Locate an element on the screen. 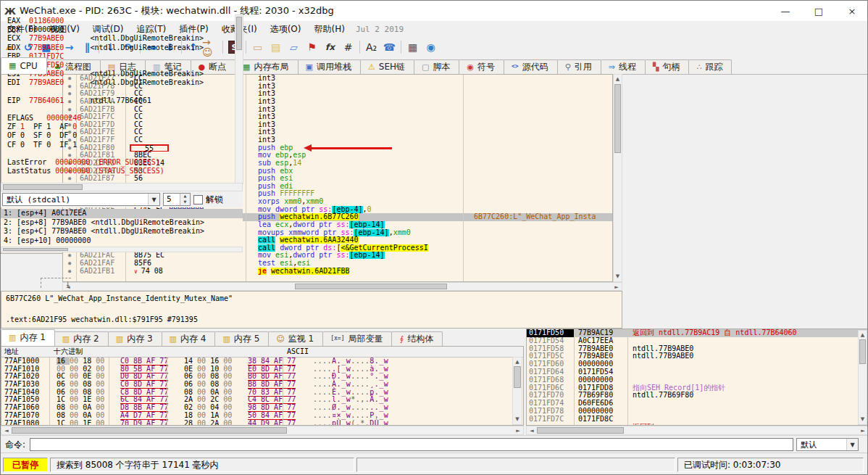 This screenshot has width=868, height=475. maximize-icon: □ is located at coordinates (819, 11).